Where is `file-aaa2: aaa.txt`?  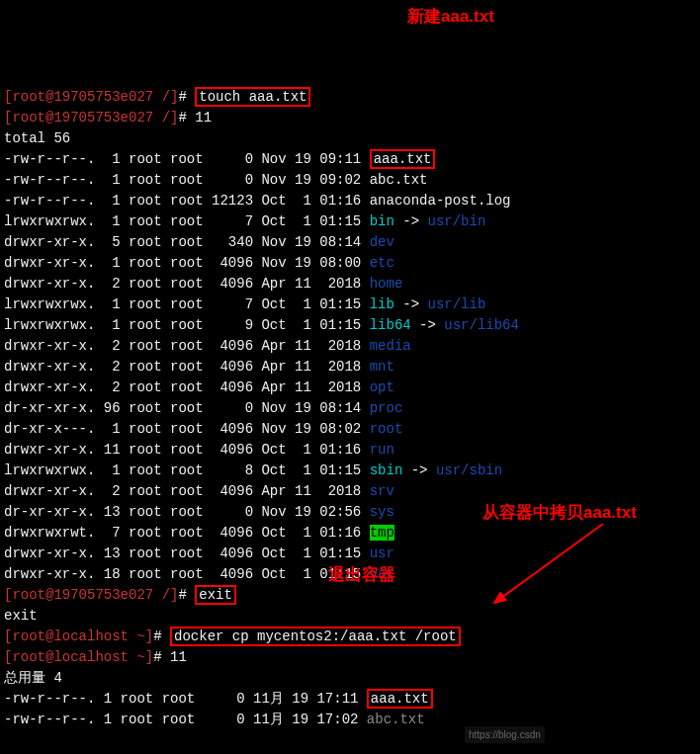 file-aaa2: aaa.txt is located at coordinates (399, 699).